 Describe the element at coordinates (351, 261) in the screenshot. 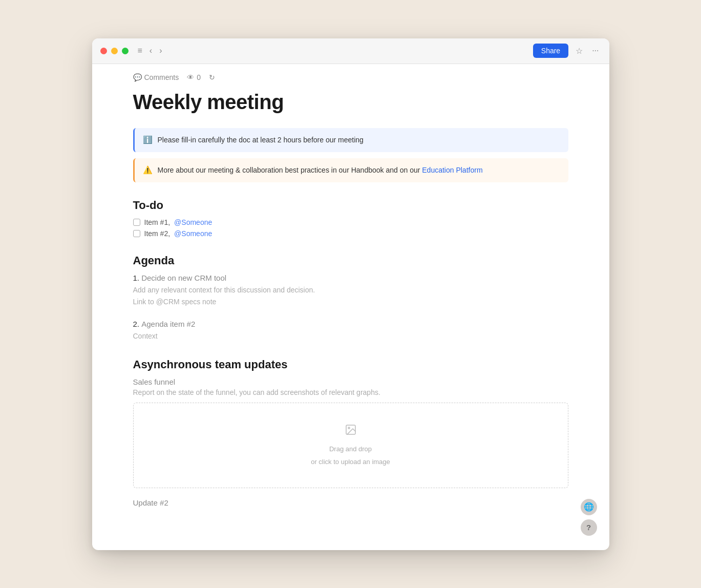

I see `agenda-heading: Agenda` at that location.